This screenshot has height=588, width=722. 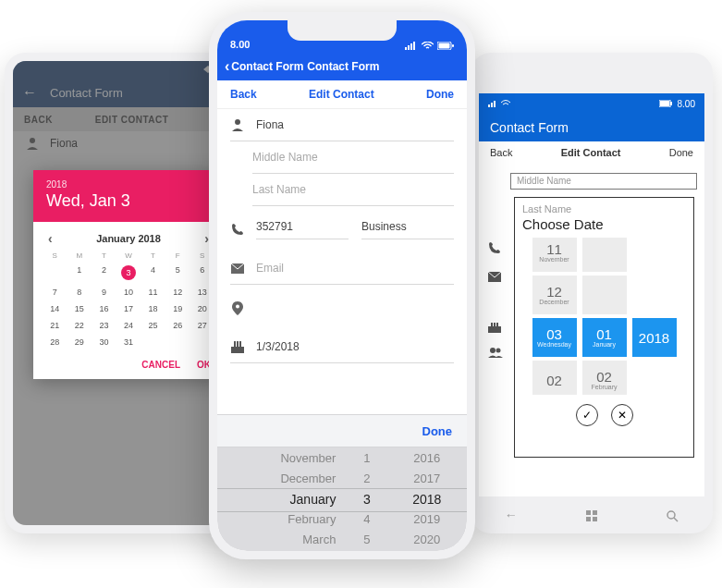 What do you see at coordinates (587, 415) in the screenshot?
I see `confirm-button: ✓` at bounding box center [587, 415].